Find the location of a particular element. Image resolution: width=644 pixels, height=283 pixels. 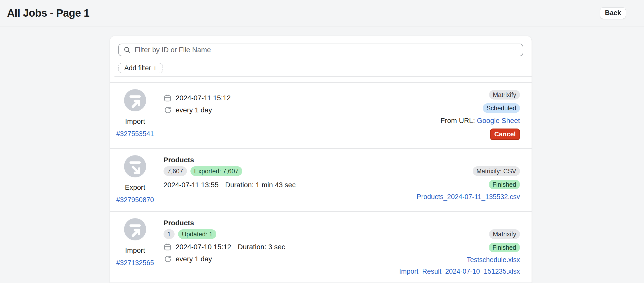

job-summary: Export #327950870 is located at coordinates (135, 180).